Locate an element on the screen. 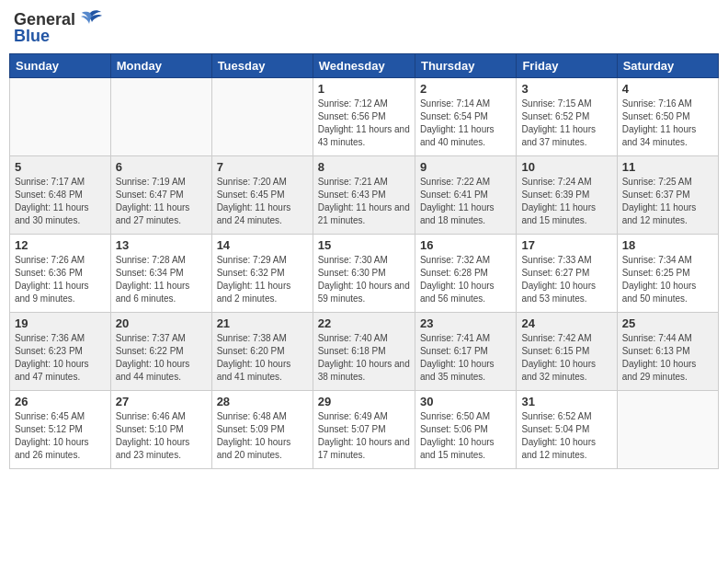 The image size is (728, 563). calendar-cell: 28Sunrise: 6:48 AM Sunset: 5:09 PM Dayli… is located at coordinates (262, 431).